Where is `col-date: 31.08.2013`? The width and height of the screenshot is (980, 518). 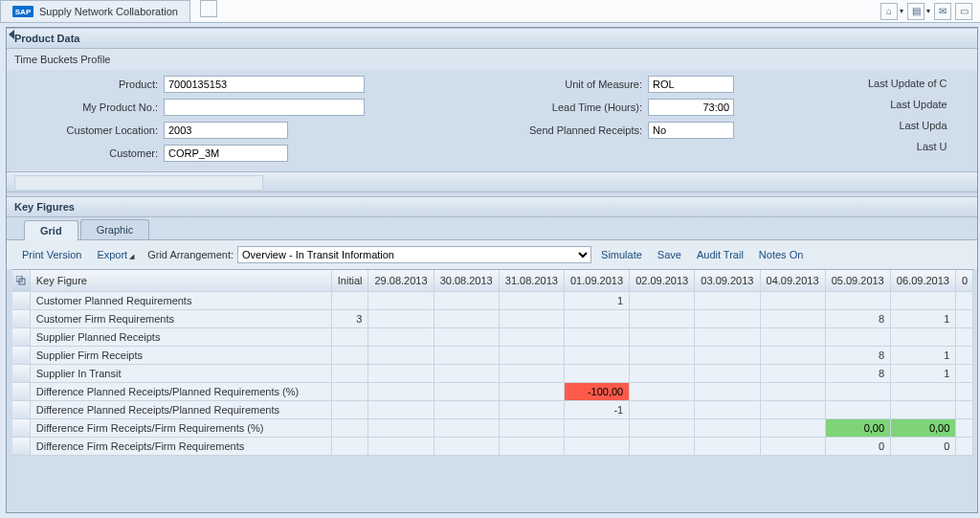
col-date: 31.08.2013 is located at coordinates (532, 281).